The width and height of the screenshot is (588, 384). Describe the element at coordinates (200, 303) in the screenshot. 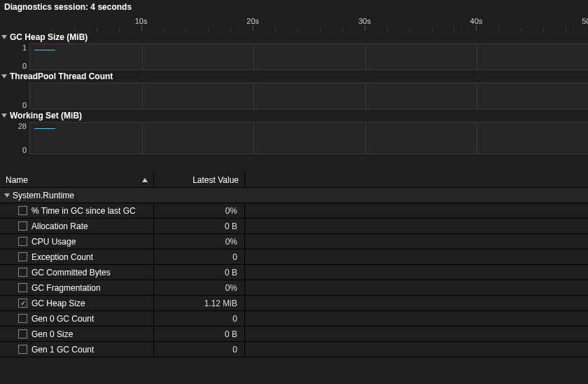

I see `counter-value-cell: 1.12 MiB` at that location.